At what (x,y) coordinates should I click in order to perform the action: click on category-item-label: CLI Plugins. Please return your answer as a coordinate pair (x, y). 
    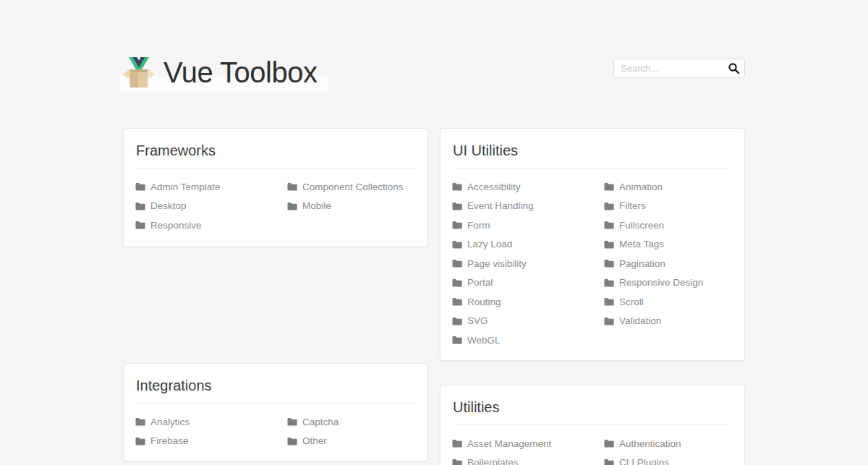
    Looking at the image, I should click on (644, 461).